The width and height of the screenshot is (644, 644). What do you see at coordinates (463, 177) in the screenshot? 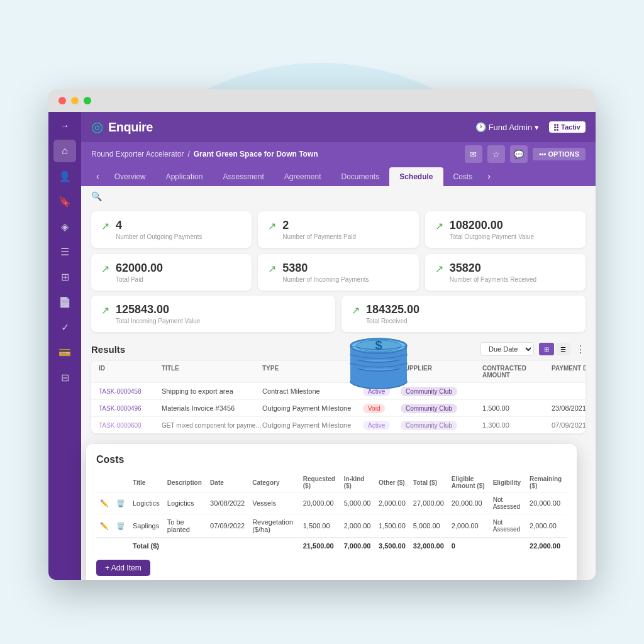
I see `tab-costs: Costs` at bounding box center [463, 177].